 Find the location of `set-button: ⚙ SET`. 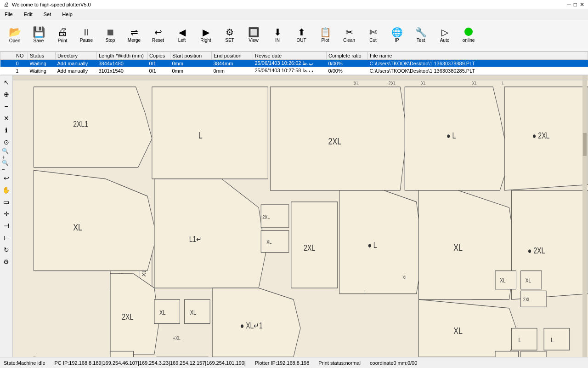

set-button: ⚙ SET is located at coordinates (230, 35).